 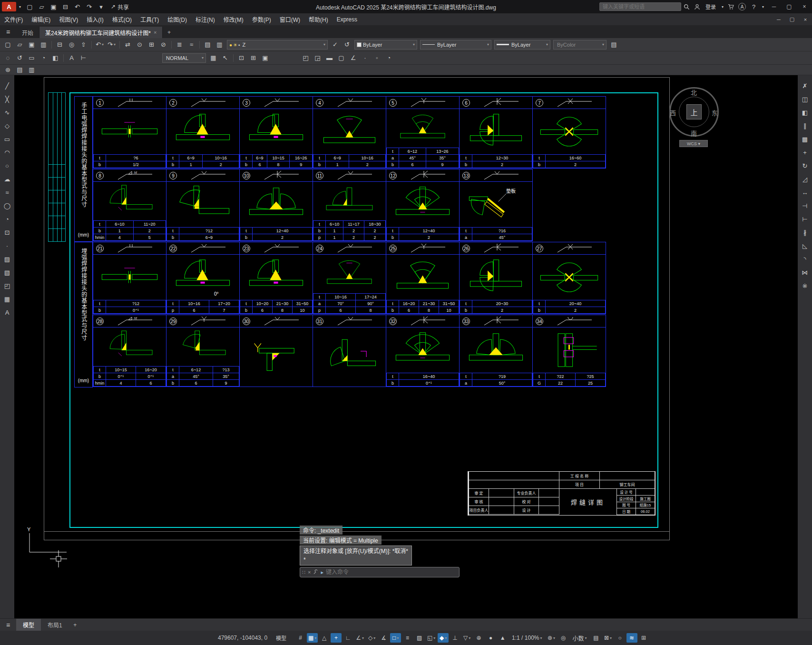 I want to click on plot-button: ⊟, so click(x=66, y=7).